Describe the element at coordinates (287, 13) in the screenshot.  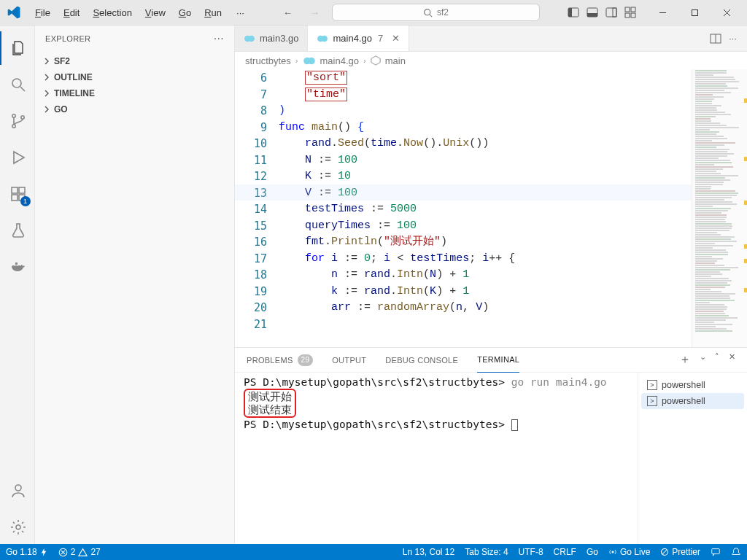
I see `nav-back-icon: ←` at that location.